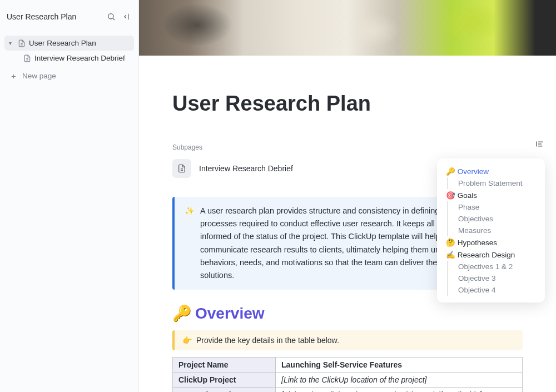 The height and width of the screenshot is (392, 556). I want to click on overview-heading-text: Overview, so click(230, 314).